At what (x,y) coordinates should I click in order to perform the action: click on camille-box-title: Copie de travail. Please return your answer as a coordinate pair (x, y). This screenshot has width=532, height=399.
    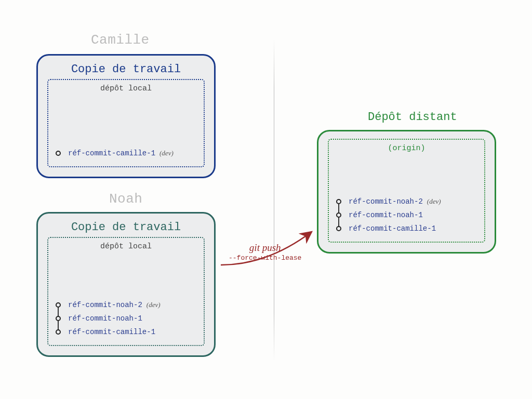
    Looking at the image, I should click on (126, 70).